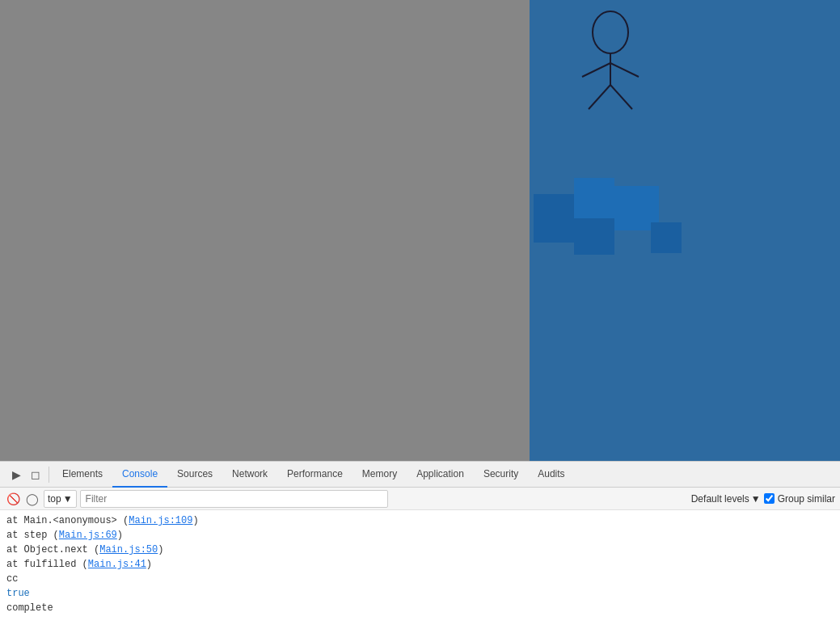  What do you see at coordinates (501, 475) in the screenshot?
I see `tab-security: Security` at bounding box center [501, 475].